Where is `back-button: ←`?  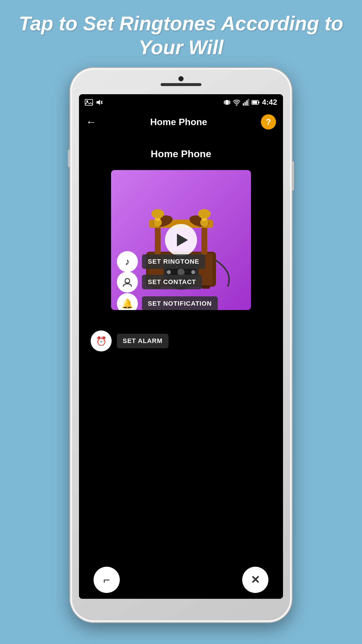 back-button: ← is located at coordinates (91, 122).